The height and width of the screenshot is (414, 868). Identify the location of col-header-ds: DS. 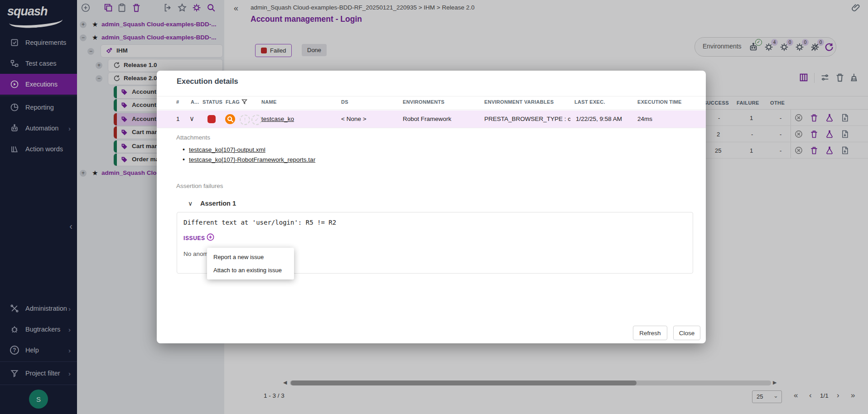
(345, 102).